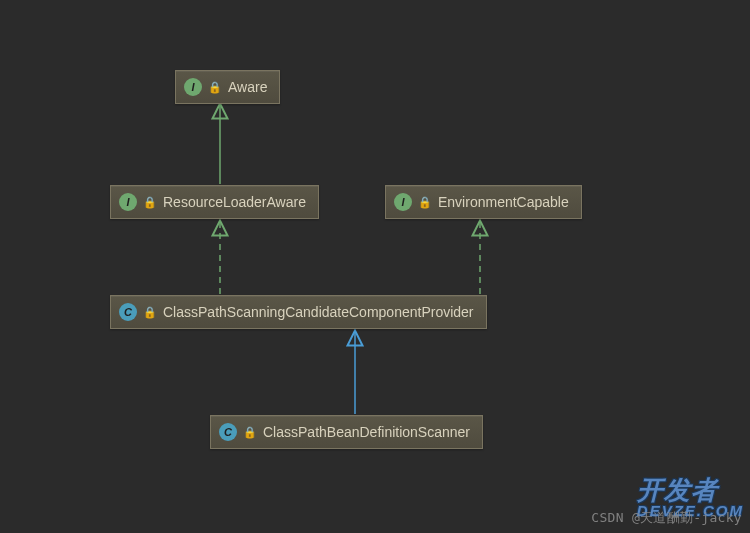  Describe the element at coordinates (346, 432) in the screenshot. I see `node-classpath-bean-definition-scanner: C 🔒 ClassPathBeanDefinitionScanner` at that location.